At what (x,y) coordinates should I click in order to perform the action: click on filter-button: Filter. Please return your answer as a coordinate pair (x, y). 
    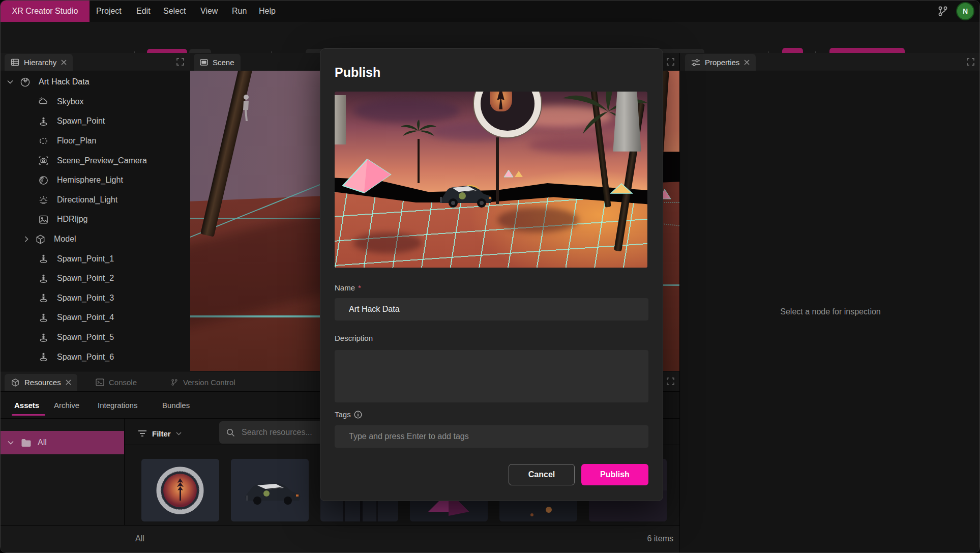
    Looking at the image, I should click on (160, 433).